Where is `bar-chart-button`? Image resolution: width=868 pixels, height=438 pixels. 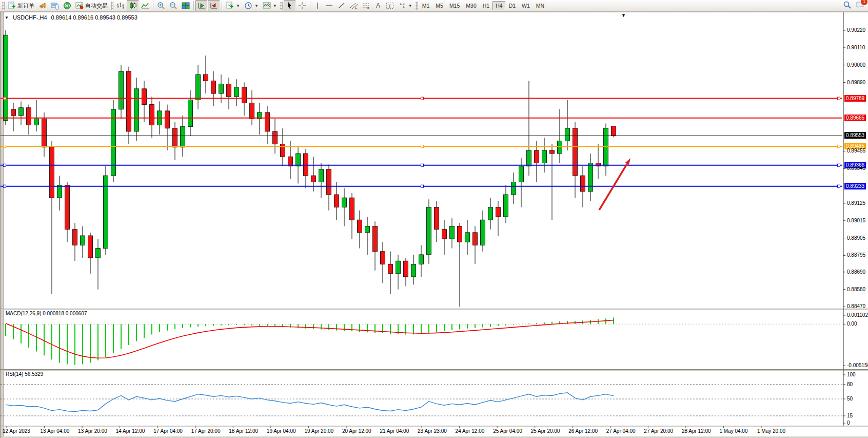 bar-chart-button is located at coordinates (121, 6).